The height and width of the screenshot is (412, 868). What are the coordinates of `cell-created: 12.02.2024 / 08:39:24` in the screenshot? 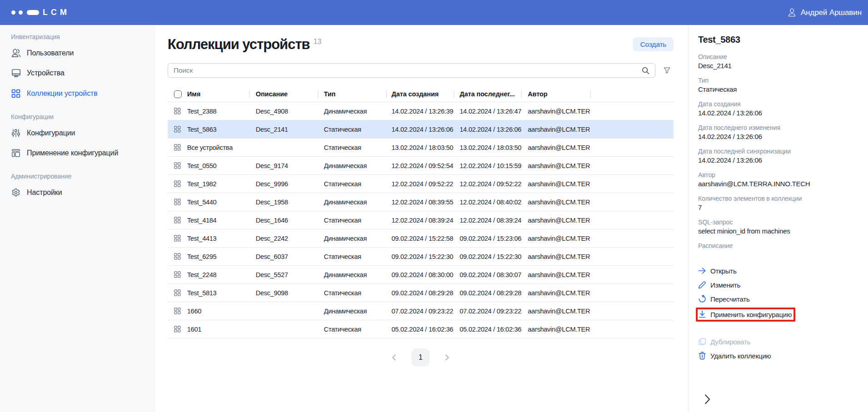 It's located at (420, 220).